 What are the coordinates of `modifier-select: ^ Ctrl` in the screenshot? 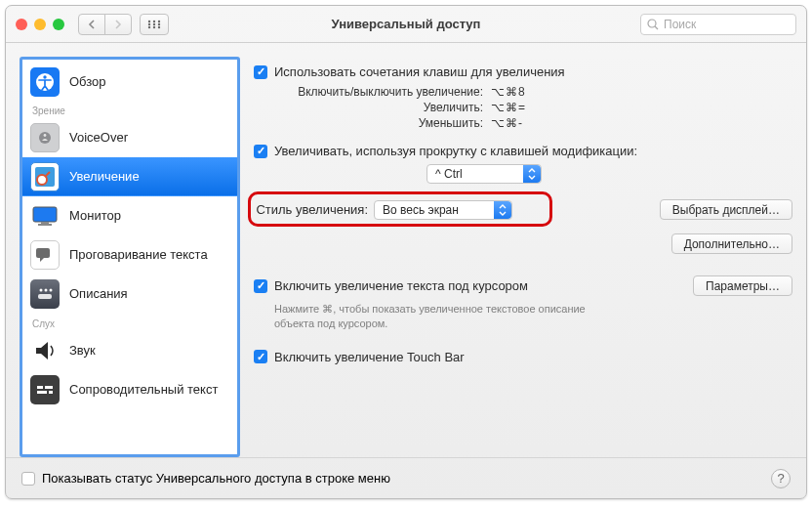 It's located at (484, 174).